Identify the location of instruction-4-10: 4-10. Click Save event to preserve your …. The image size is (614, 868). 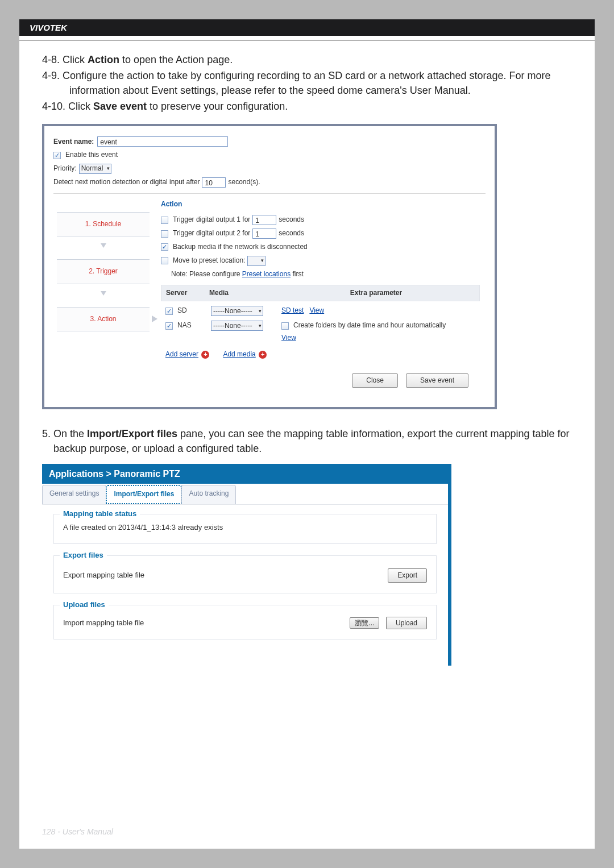
(307, 106).